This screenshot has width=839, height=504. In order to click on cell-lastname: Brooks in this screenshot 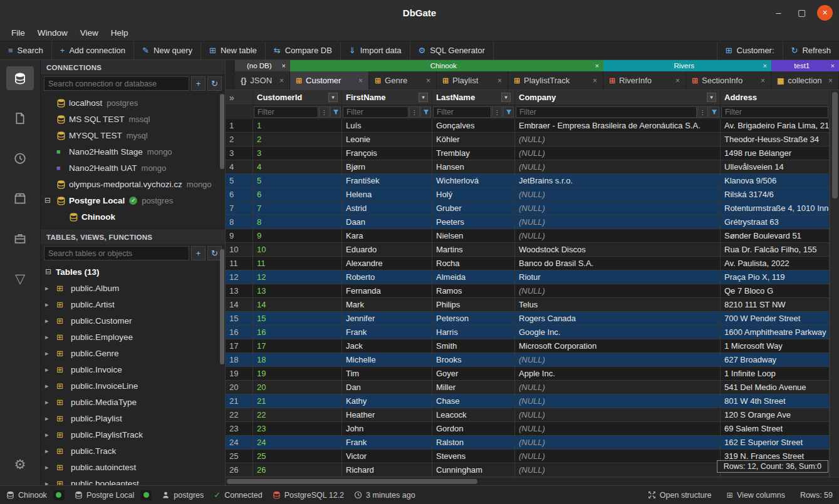, I will do `click(474, 360)`.